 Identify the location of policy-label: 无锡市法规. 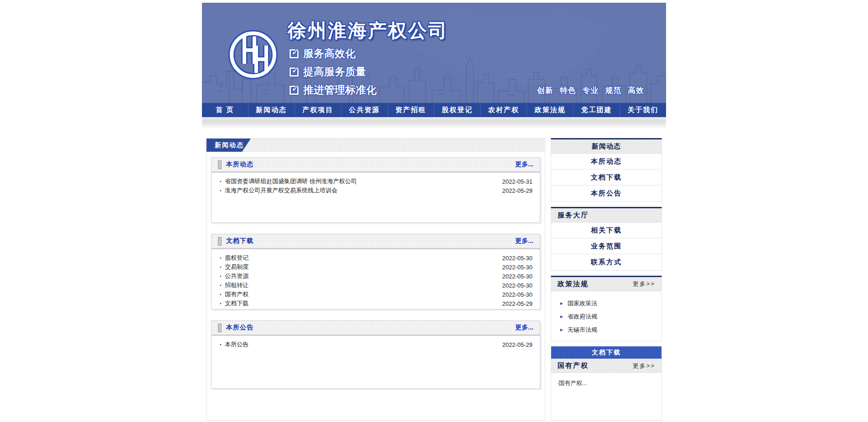
(583, 330).